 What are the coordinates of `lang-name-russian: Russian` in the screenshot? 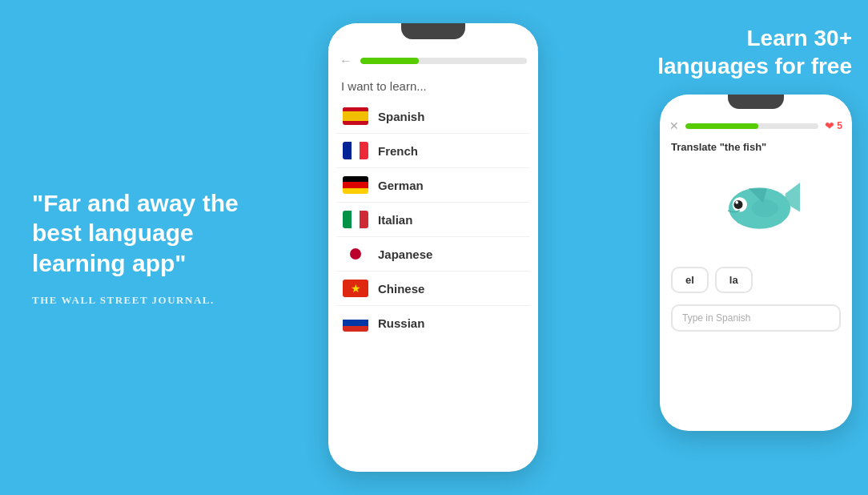 It's located at (401, 324).